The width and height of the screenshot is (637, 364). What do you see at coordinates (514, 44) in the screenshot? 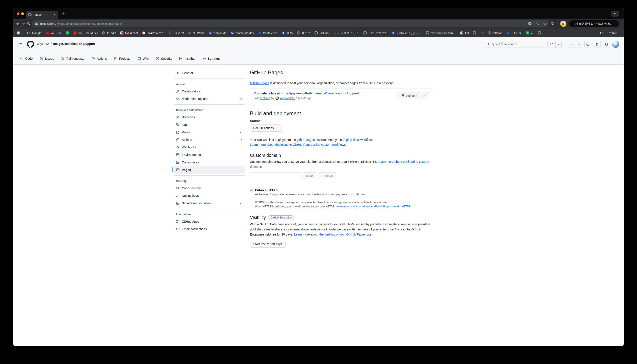
I see `search-input: Type / to search` at bounding box center [514, 44].